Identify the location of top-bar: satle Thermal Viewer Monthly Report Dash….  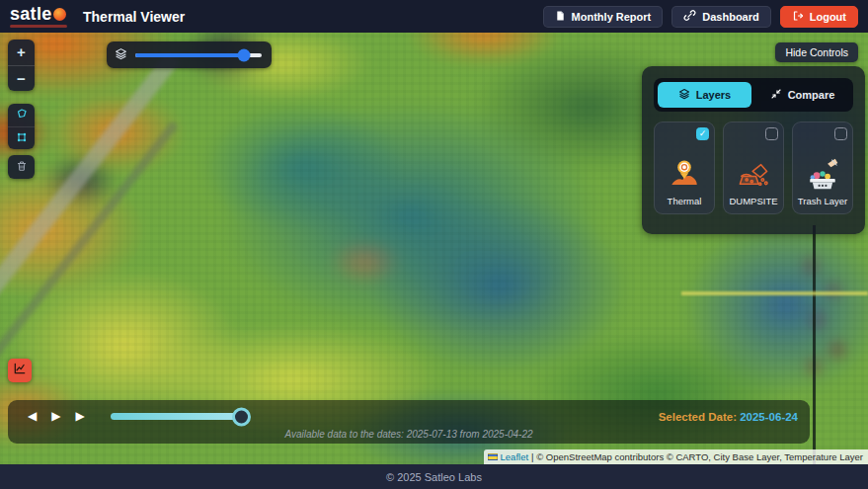
(434, 16).